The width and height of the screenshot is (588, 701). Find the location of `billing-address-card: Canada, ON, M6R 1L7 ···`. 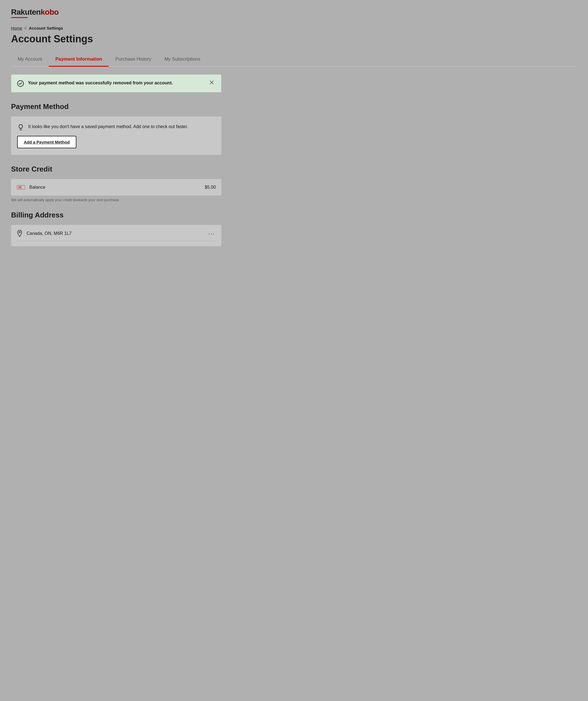

billing-address-card: Canada, ON, M6R 1L7 ··· is located at coordinates (116, 236).